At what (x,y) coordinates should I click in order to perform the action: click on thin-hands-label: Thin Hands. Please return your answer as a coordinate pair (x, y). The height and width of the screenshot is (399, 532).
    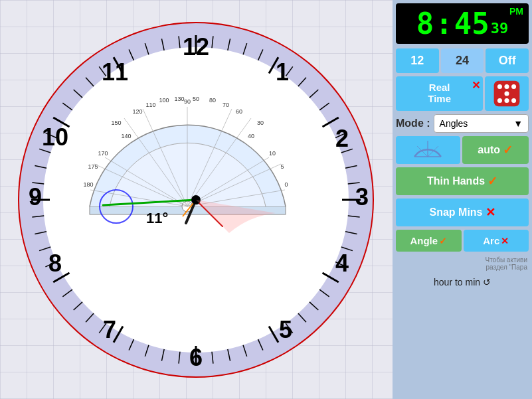
    Looking at the image, I should click on (456, 181).